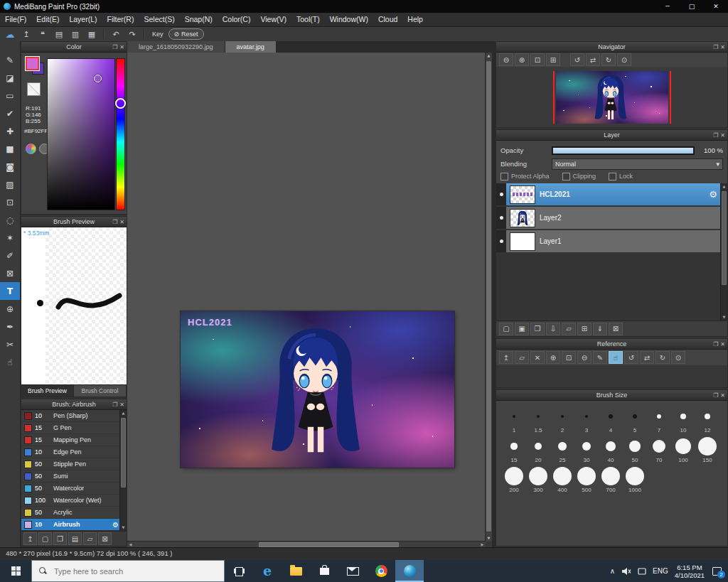 This screenshot has height=582, width=728. I want to click on select-tool: ⊡, so click(10, 202).